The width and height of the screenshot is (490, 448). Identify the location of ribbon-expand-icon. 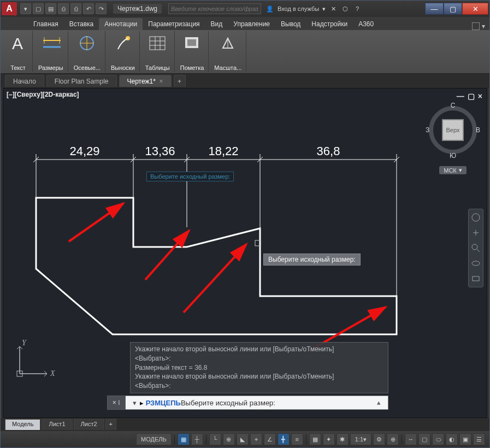
(476, 26).